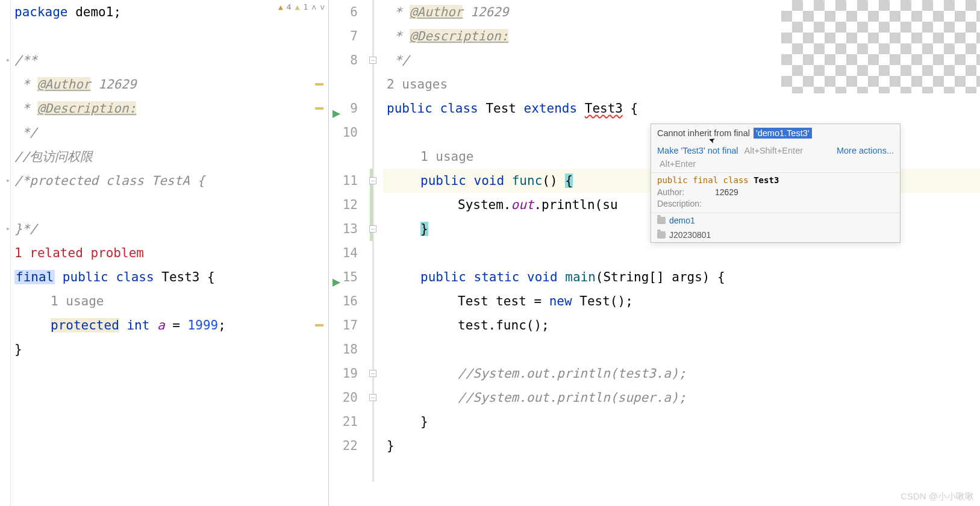  What do you see at coordinates (343, 133) in the screenshot?
I see `line-number: 10` at bounding box center [343, 133].